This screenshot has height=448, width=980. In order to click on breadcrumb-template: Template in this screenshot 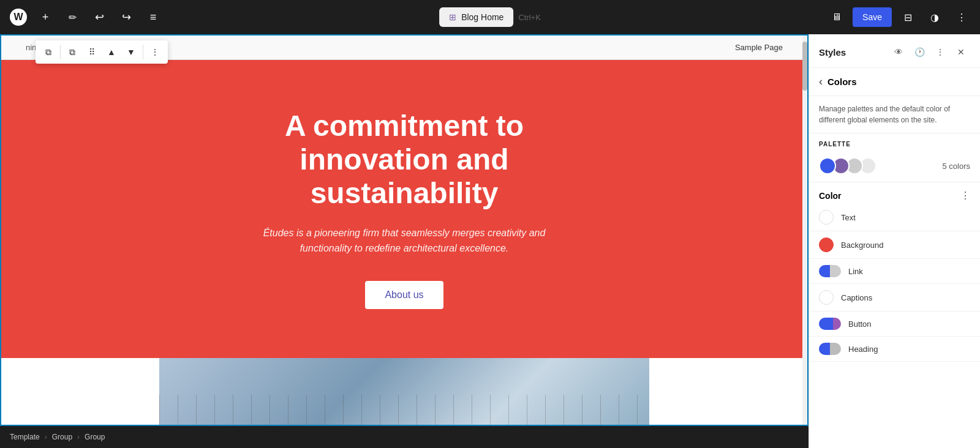, I will do `click(24, 437)`.